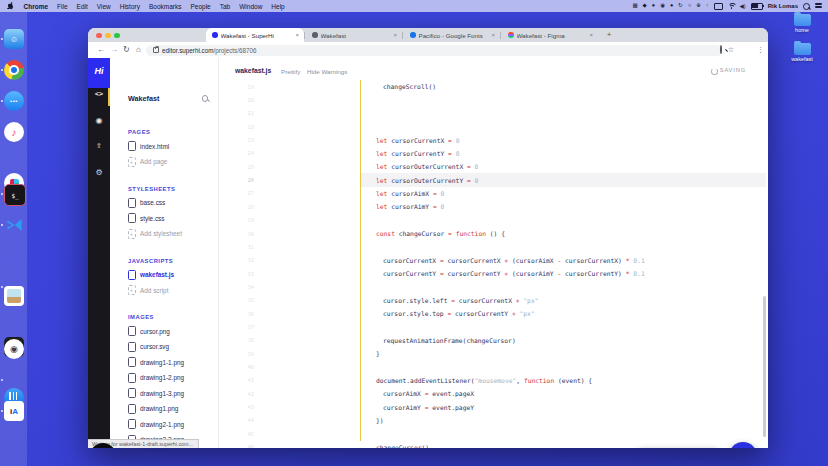 This screenshot has width=828, height=466. I want to click on file-item-style-css: style.css, so click(146, 218).